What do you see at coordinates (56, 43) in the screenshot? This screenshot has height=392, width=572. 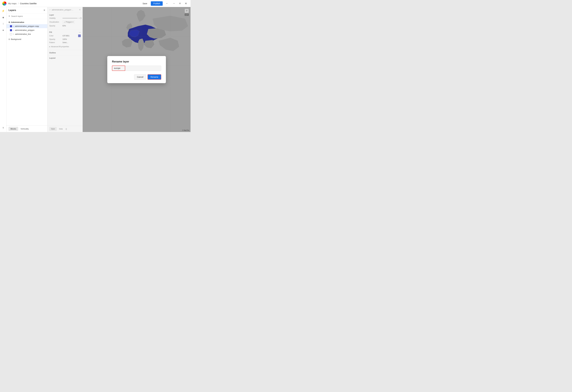 I see `pattern-label: Pattern` at bounding box center [56, 43].